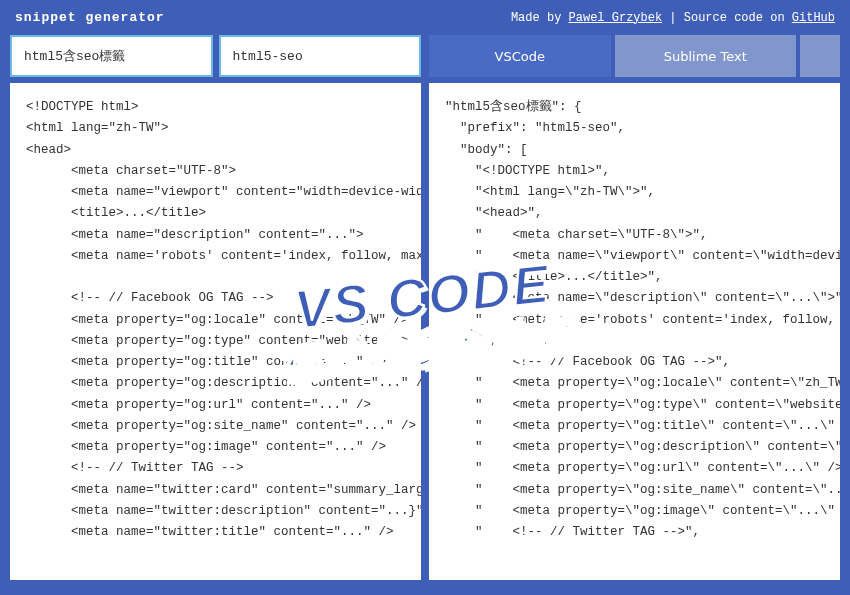  What do you see at coordinates (634, 108) in the screenshot?
I see `code-line: "html5含seo標籤": {` at bounding box center [634, 108].